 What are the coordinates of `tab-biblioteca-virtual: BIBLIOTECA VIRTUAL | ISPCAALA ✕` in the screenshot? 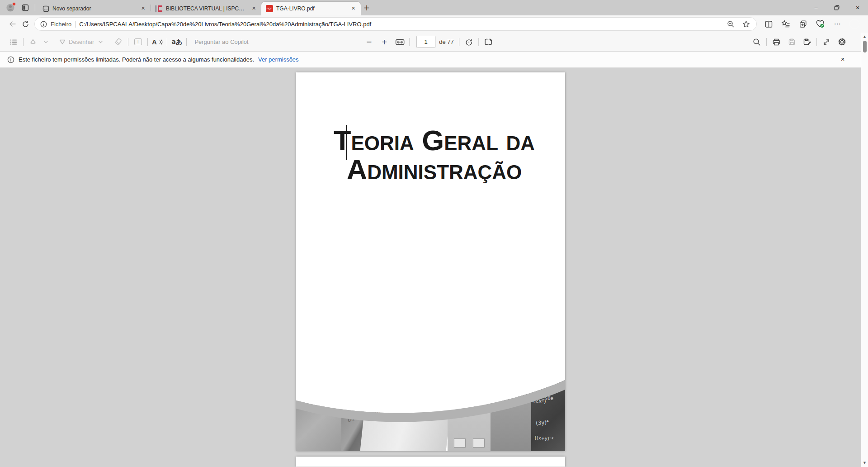 It's located at (206, 9).